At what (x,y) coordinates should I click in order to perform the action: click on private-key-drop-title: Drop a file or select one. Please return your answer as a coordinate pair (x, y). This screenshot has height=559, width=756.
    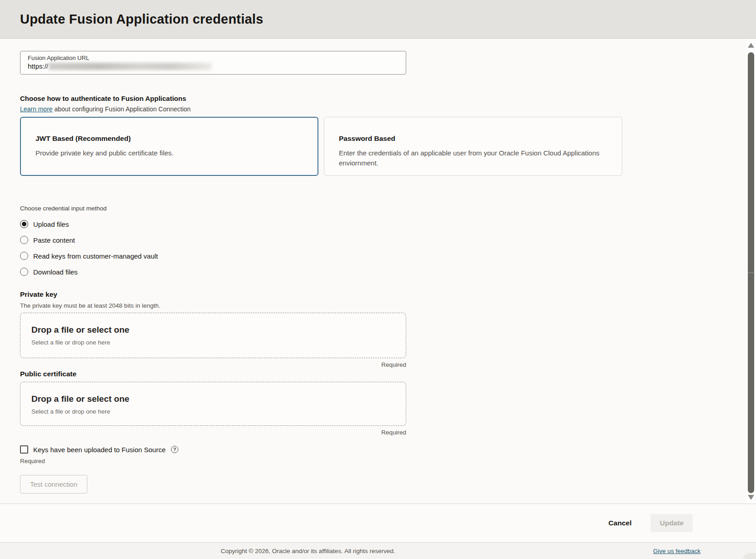
    Looking at the image, I should click on (213, 330).